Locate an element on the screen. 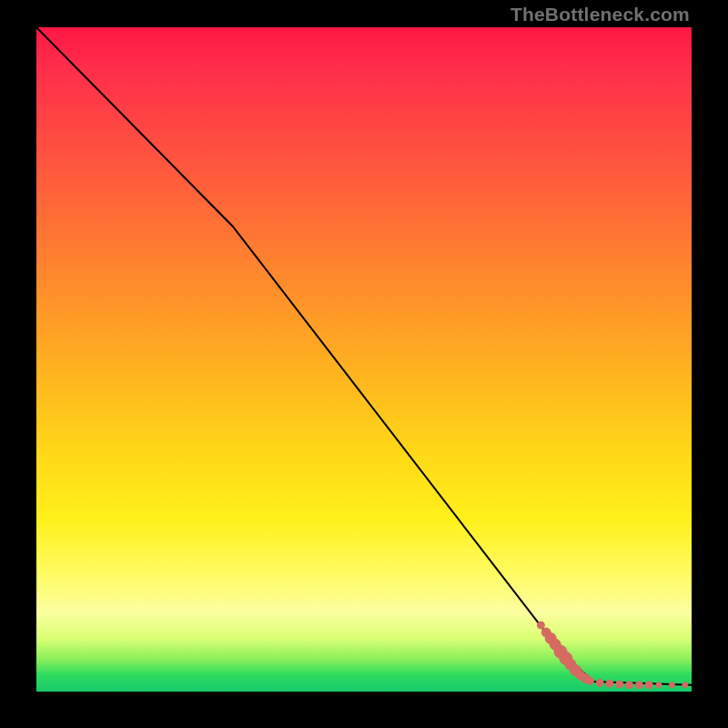 The image size is (728, 728). scatter-dots is located at coordinates (612, 655).